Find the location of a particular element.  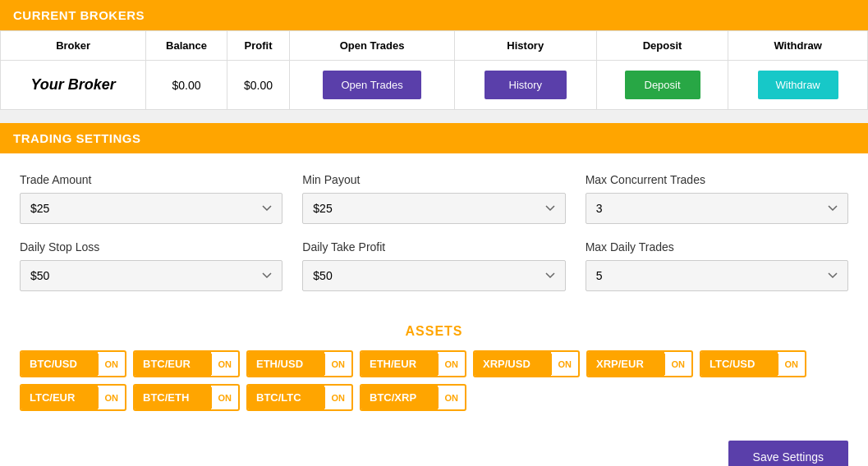

asset-button: XRP/EURON is located at coordinates (640, 364).